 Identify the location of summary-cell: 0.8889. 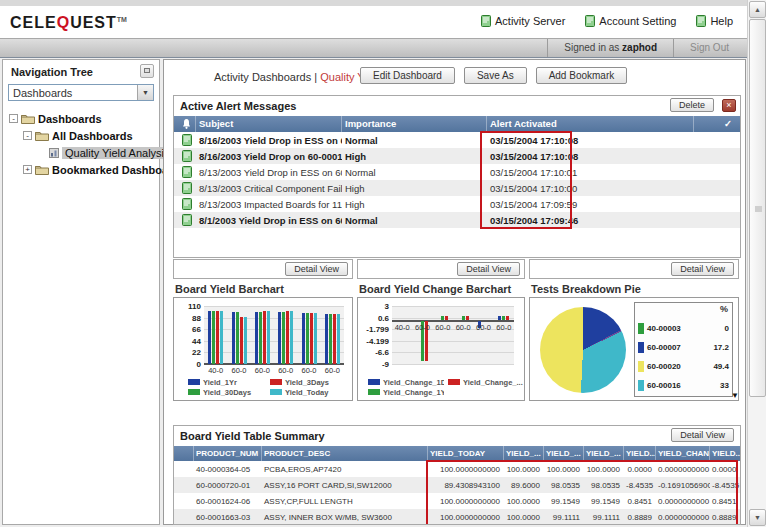
(640, 518).